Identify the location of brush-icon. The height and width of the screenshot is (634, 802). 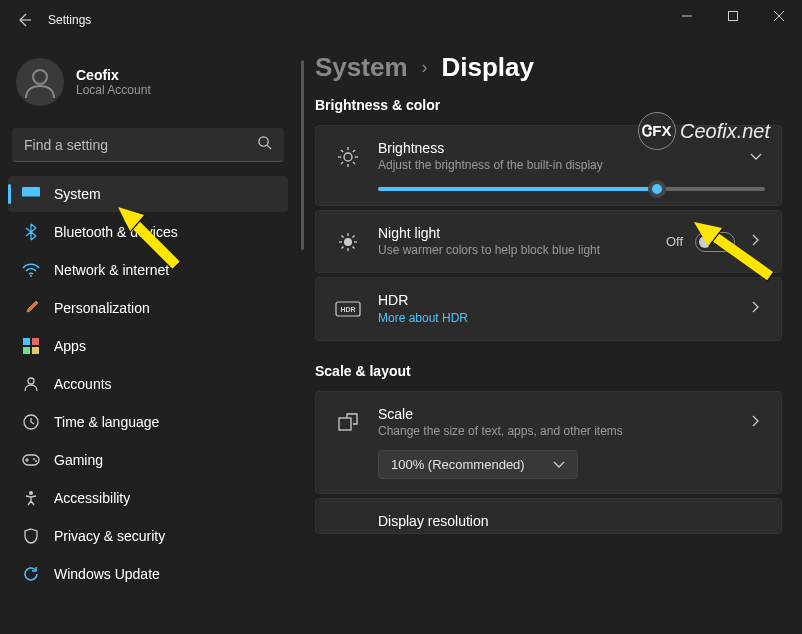
(31, 308).